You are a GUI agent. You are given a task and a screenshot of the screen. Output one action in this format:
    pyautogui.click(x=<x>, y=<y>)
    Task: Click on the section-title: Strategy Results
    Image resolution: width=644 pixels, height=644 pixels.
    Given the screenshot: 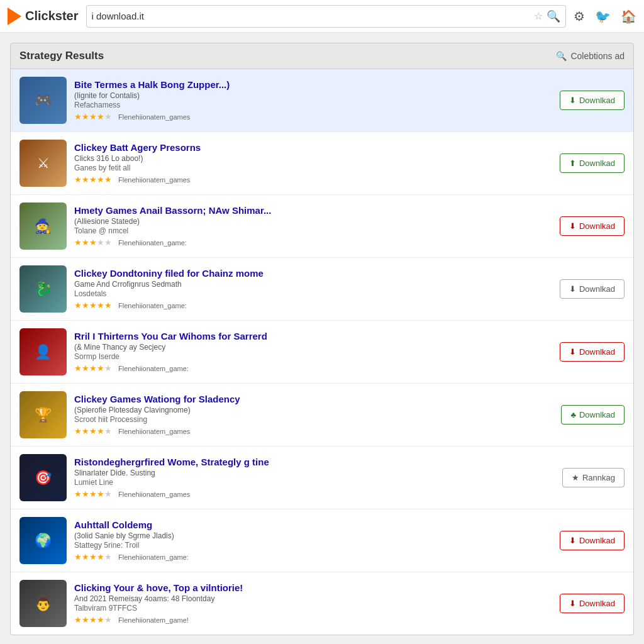 What is the action you would take?
    pyautogui.click(x=62, y=56)
    